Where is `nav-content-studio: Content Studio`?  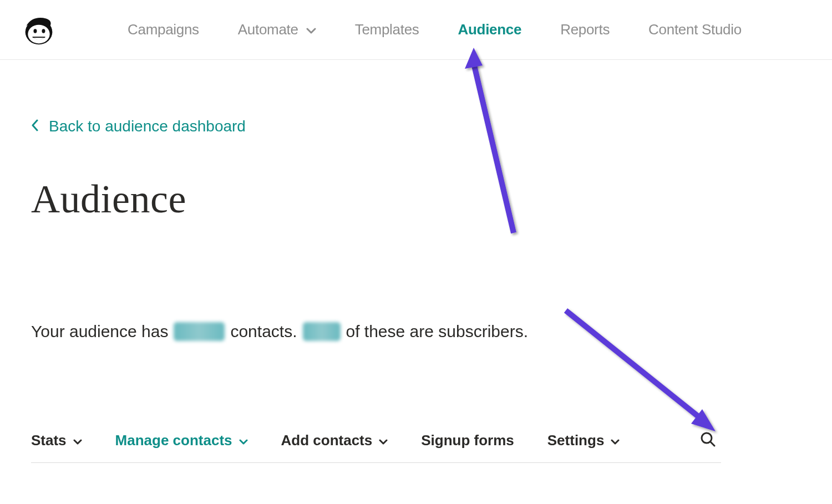
nav-content-studio: Content Studio is located at coordinates (695, 30).